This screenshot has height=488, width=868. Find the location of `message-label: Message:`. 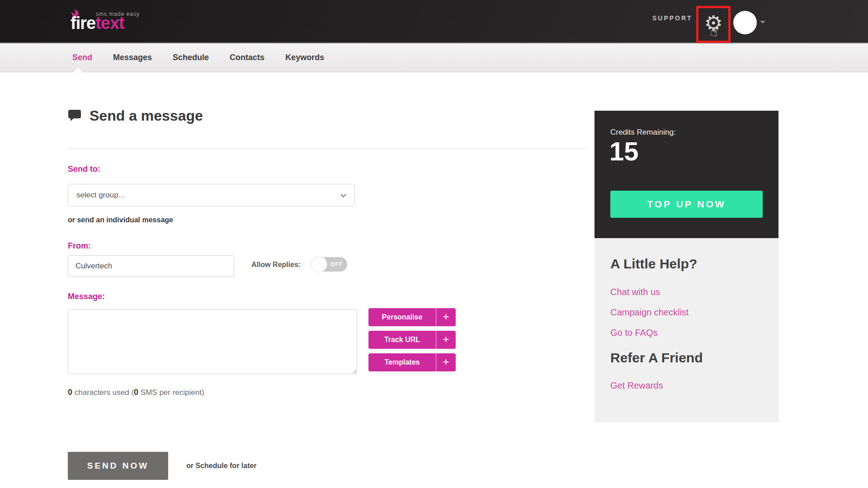

message-label: Message: is located at coordinates (86, 296).